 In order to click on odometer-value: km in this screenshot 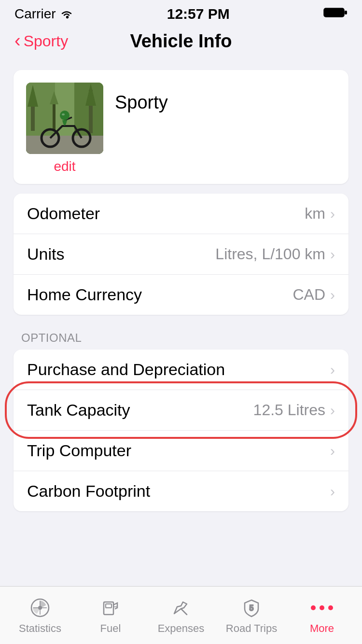, I will do `click(315, 213)`.